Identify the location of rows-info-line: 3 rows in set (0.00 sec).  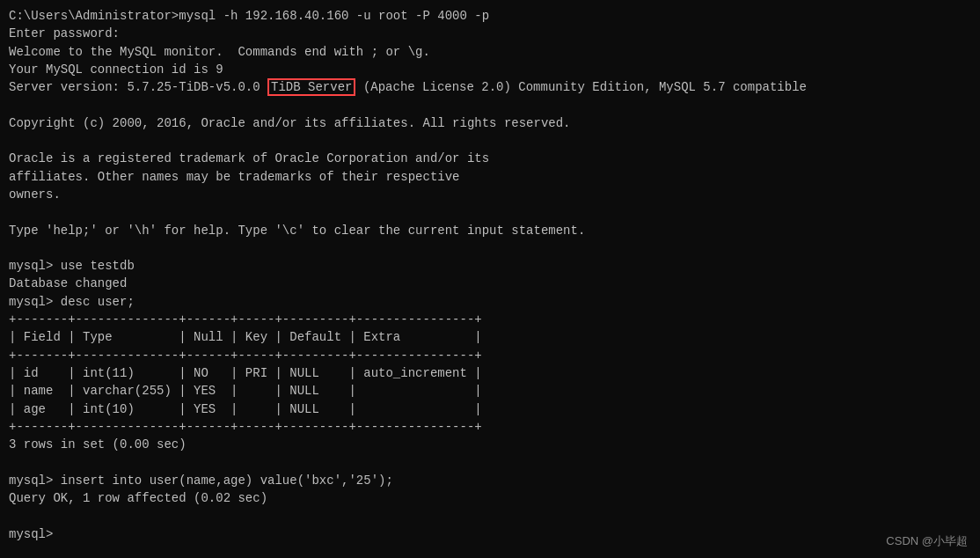
(490, 444).